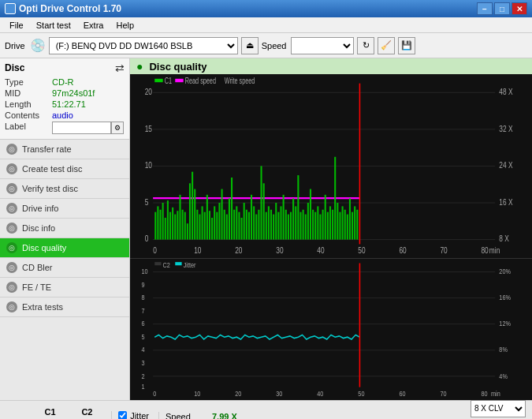 The image size is (532, 419). I want to click on drive-info-icon: ◎, so click(12, 208).